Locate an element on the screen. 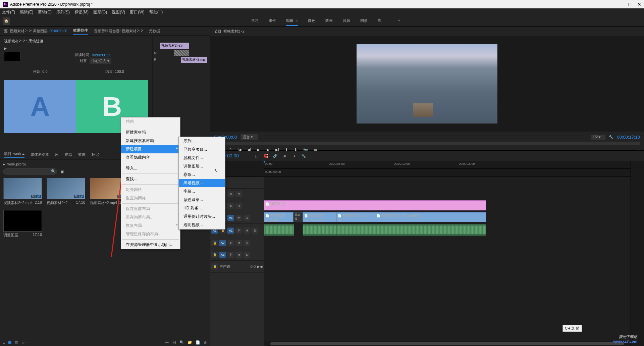 The height and width of the screenshot is (346, 644). freeform-view-icon: ▥ is located at coordinates (16, 342).